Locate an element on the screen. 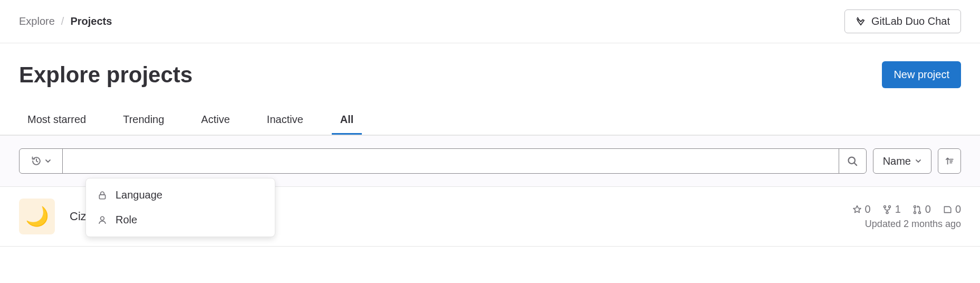  project-updated: Updated 2 months ago is located at coordinates (907, 224).